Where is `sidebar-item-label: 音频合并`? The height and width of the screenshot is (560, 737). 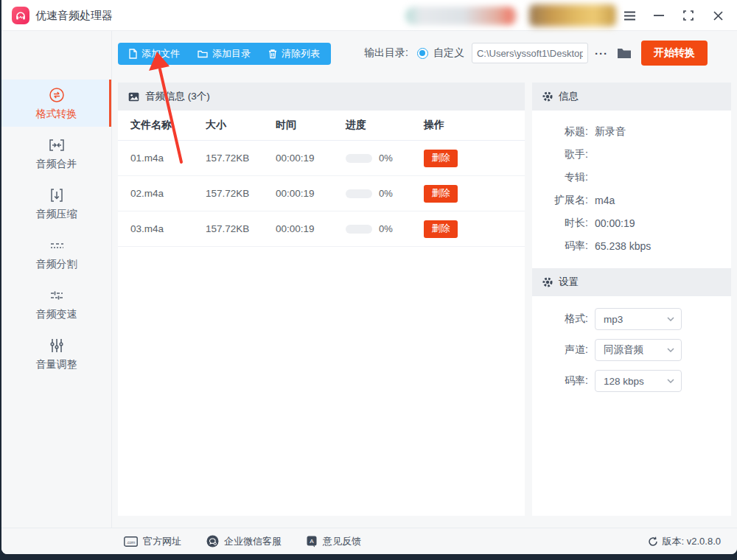
sidebar-item-label: 音频合并 is located at coordinates (57, 164).